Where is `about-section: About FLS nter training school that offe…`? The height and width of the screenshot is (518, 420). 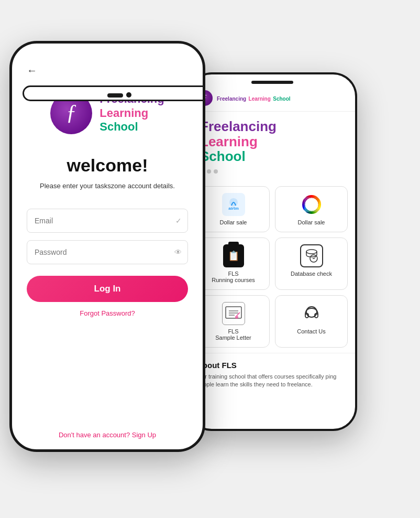
about-section: About FLS nter training school that offe… is located at coordinates (272, 371).